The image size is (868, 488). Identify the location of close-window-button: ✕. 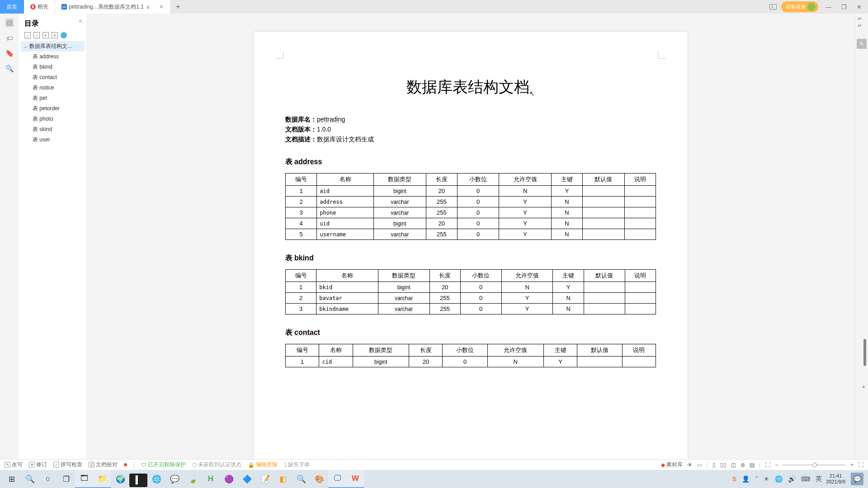
(859, 7).